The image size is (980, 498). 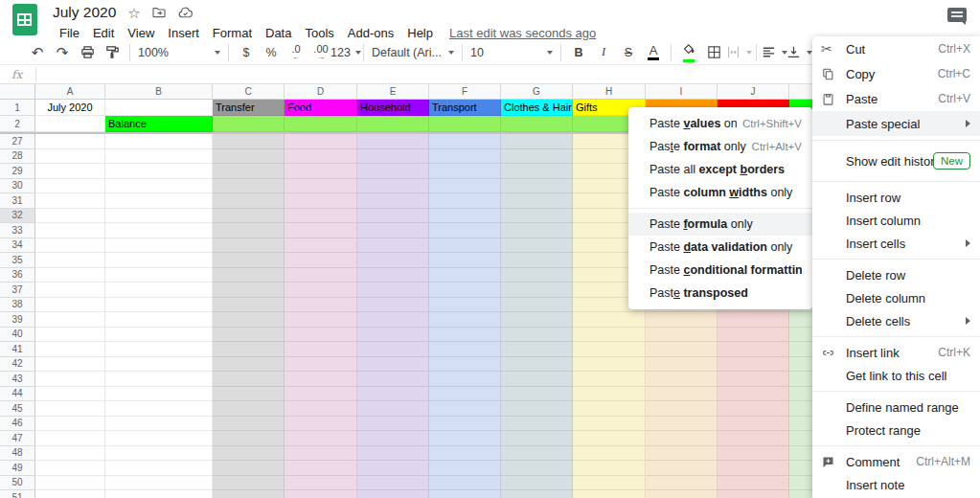 I want to click on row-header-38: 38, so click(x=17, y=306).